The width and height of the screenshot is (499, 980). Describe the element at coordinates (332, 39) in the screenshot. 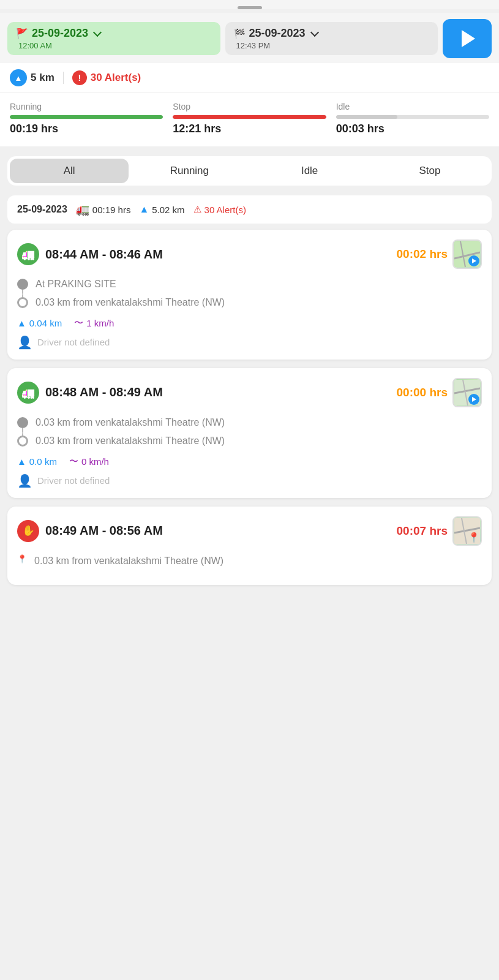

I see `end-date-button: 🏁 25-09-2023 12:43 PM` at that location.